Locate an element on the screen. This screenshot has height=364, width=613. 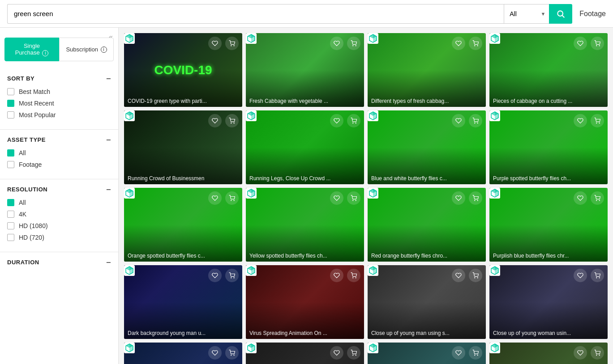
sort-by-collapse-icon: − is located at coordinates (108, 79).